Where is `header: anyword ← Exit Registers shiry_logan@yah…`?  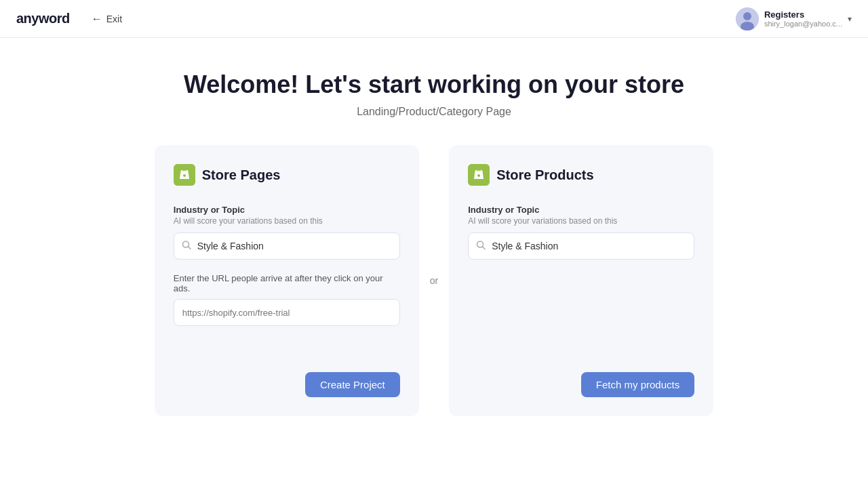
header: anyword ← Exit Registers shiry_logan@yah… is located at coordinates (434, 19).